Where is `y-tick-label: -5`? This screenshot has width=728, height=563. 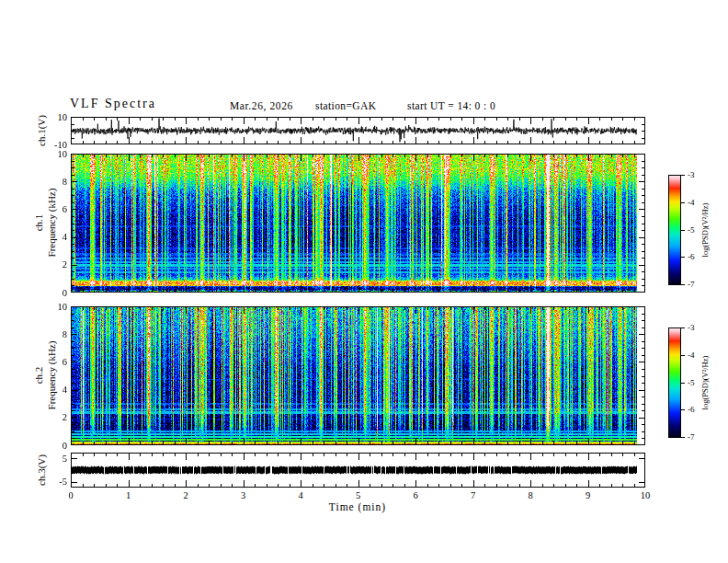
y-tick-label: -5 is located at coordinates (55, 482).